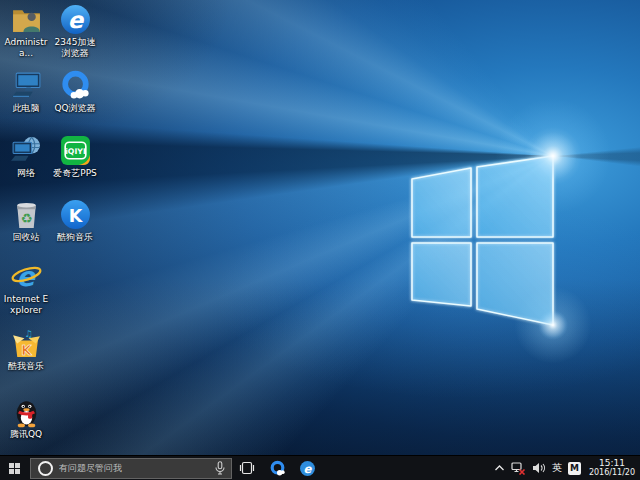 This screenshot has height=480, width=640. Describe the element at coordinates (500, 468) in the screenshot. I see `tray-overflow-chevron` at that location.